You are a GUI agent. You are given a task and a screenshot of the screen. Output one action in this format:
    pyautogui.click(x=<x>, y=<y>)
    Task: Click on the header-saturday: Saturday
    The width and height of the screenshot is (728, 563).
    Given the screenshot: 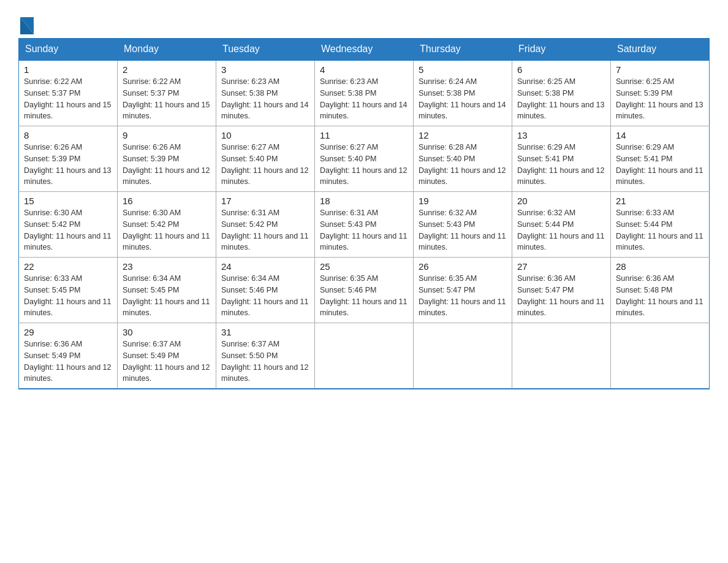 What is the action you would take?
    pyautogui.click(x=661, y=50)
    